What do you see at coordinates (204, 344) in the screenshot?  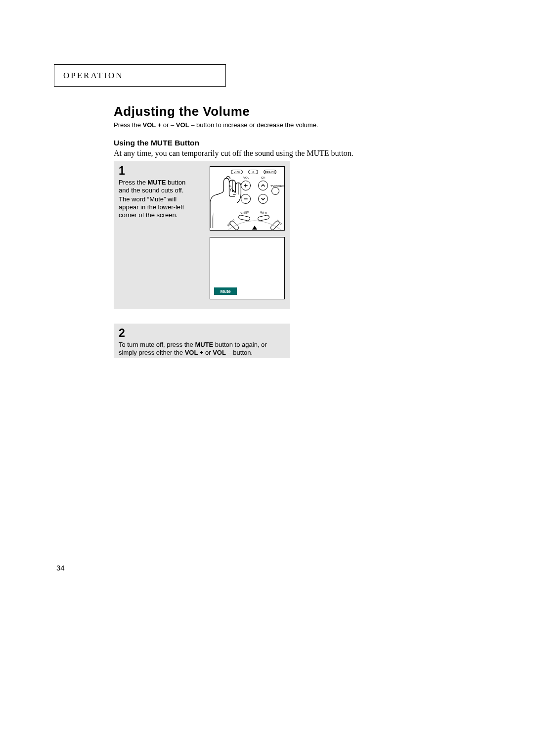 I see `step2-bold: MUTE` at bounding box center [204, 344].